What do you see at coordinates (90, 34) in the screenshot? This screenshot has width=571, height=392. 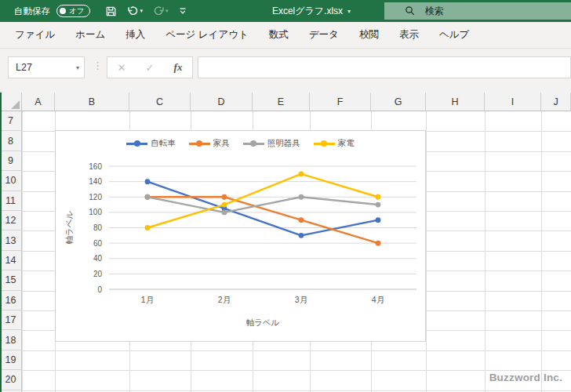 I see `ribbon-tab-1: ホーム` at bounding box center [90, 34].